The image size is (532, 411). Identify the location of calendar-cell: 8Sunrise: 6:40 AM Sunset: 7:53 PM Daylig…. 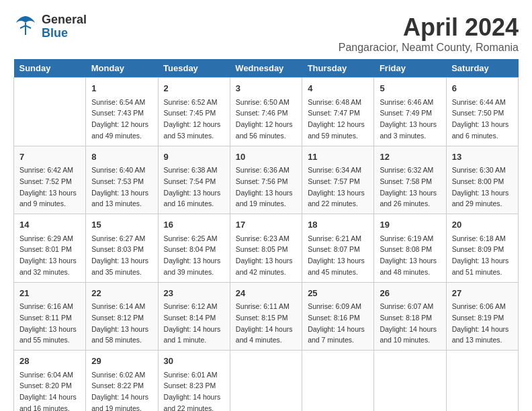
(122, 180).